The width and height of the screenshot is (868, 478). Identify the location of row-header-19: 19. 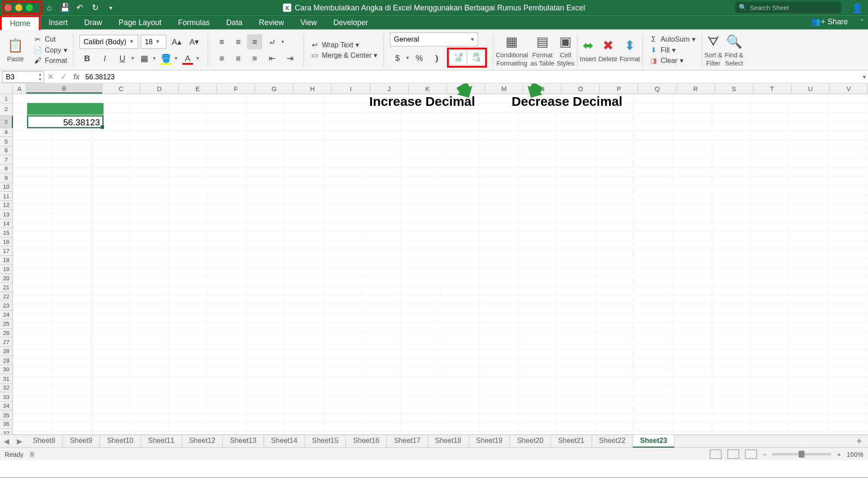
(7, 269).